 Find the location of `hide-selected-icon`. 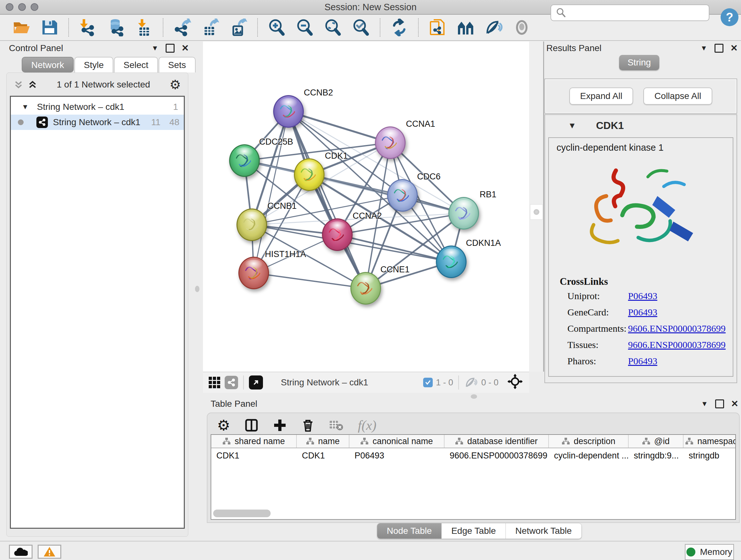

hide-selected-icon is located at coordinates (494, 27).